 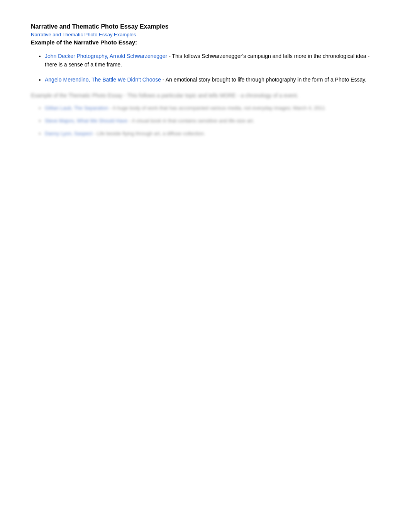 I want to click on thematic-list-item-3: Danny Lyon, Saspect - Life beside flying…, so click(x=212, y=134).